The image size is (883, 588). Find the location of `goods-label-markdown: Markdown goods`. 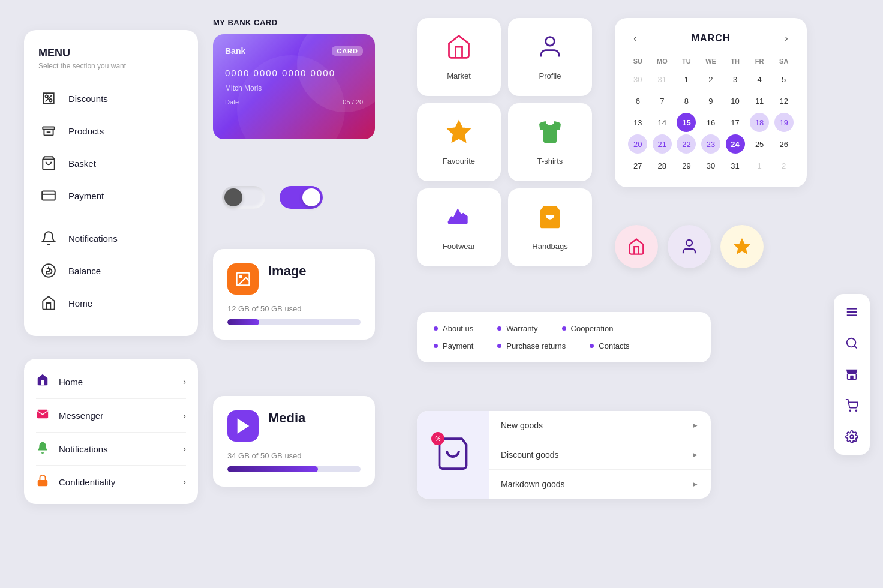

goods-label-markdown: Markdown goods is located at coordinates (533, 484).